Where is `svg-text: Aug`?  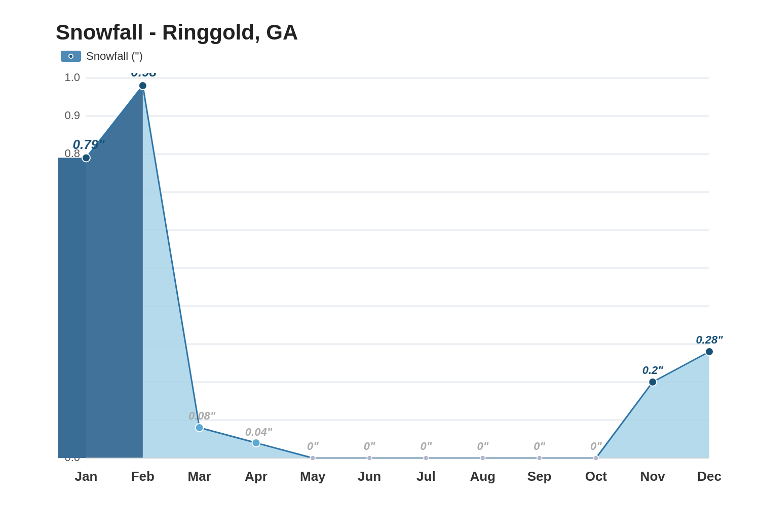
svg-text: Aug is located at coordinates (482, 476).